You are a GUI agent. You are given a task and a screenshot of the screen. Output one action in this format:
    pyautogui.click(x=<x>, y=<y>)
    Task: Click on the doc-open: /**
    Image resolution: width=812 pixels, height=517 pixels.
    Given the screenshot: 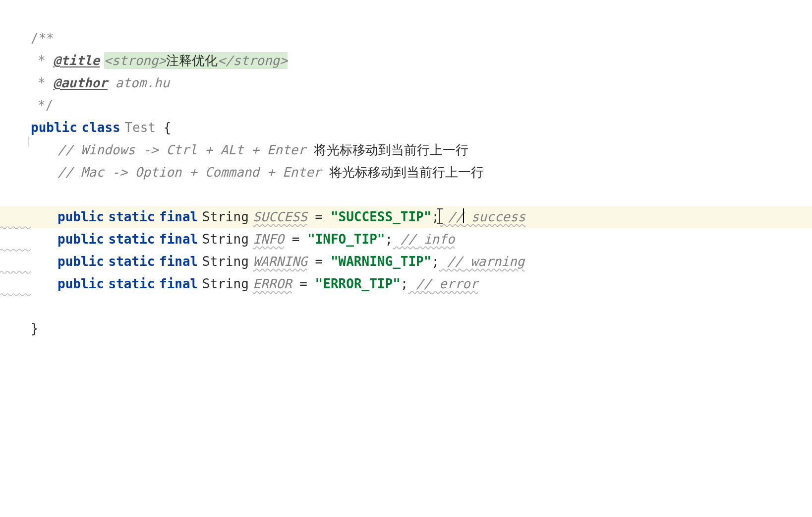 What is the action you would take?
    pyautogui.click(x=421, y=39)
    